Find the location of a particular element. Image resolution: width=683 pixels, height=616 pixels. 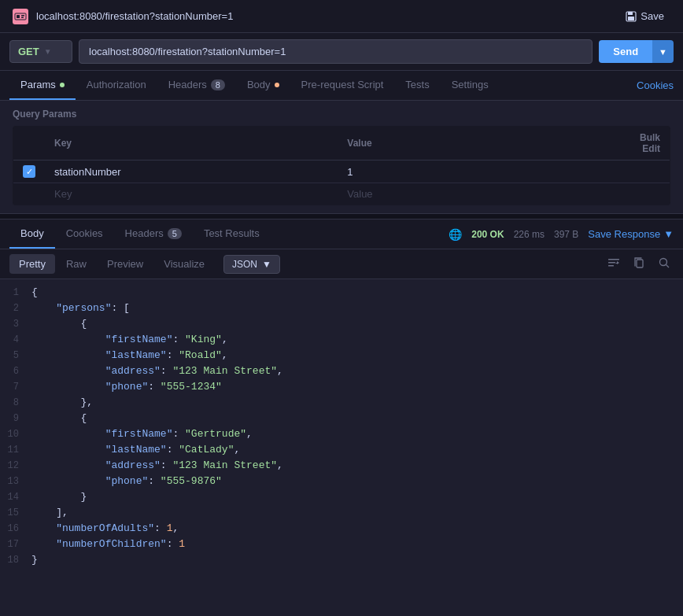

wrap-icon-button is located at coordinates (614, 264).